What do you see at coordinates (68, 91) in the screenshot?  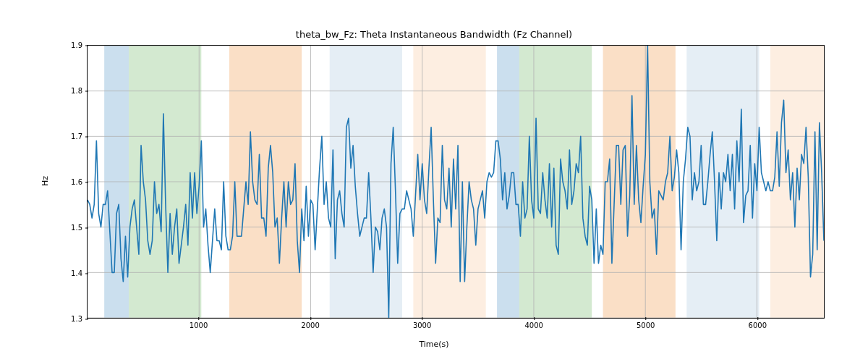 I see `y-tick-label: 1.8` at bounding box center [68, 91].